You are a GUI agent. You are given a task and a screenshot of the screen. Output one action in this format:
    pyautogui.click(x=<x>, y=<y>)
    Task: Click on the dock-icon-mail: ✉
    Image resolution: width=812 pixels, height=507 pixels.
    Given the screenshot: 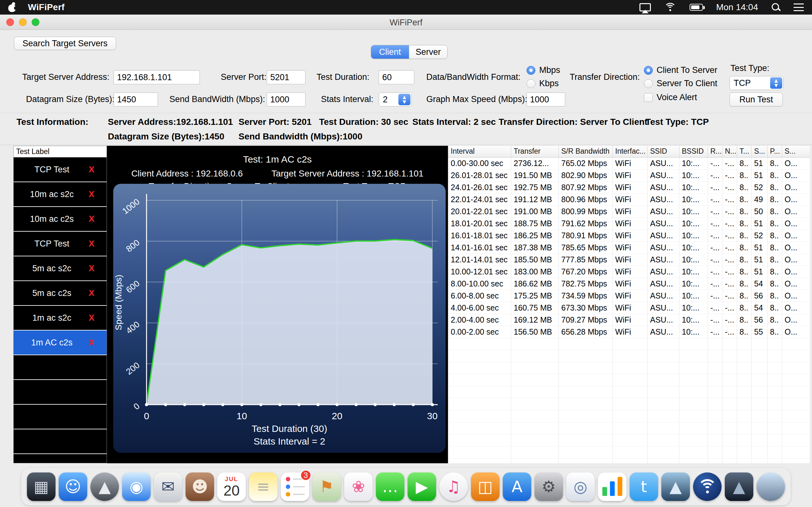 What is the action you would take?
    pyautogui.click(x=168, y=487)
    